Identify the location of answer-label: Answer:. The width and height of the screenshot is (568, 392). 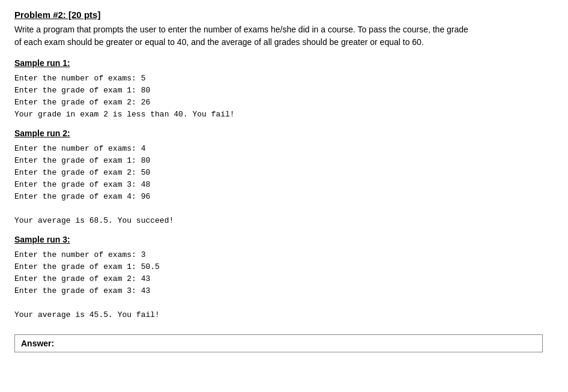
(37, 343).